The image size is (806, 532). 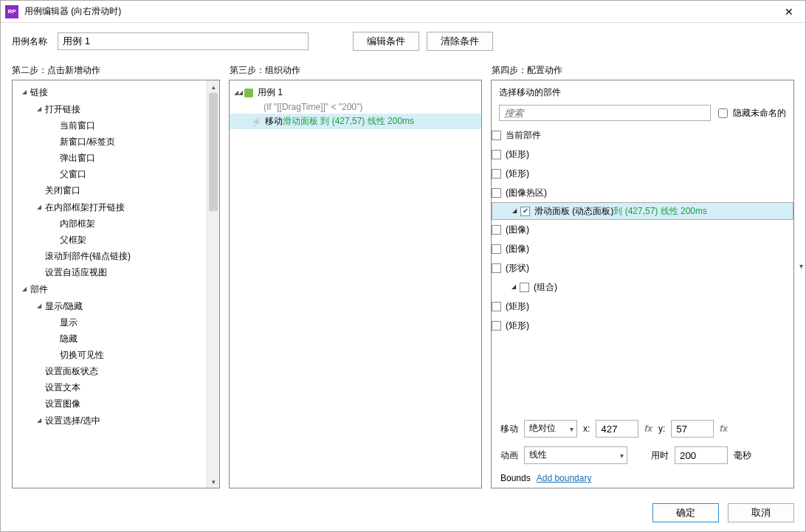 I want to click on list-item-hotspot: (图像热区), so click(x=642, y=193).